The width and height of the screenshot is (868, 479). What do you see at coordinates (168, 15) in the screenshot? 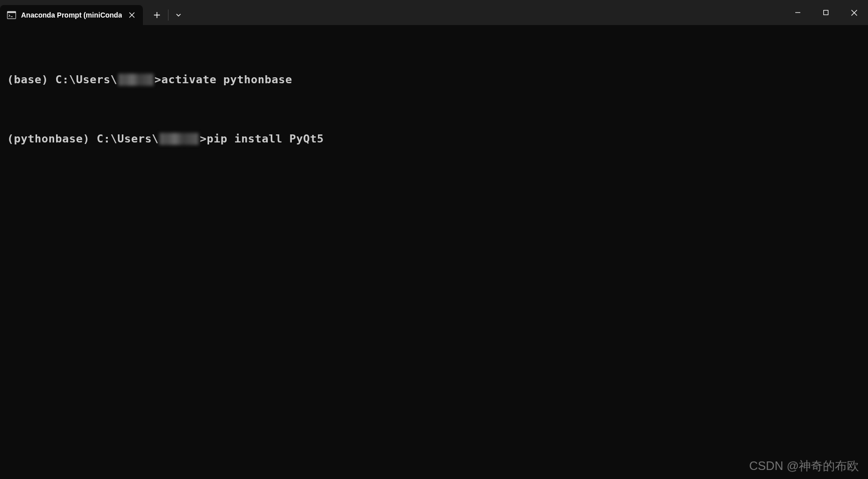
I see `tab-divider` at bounding box center [168, 15].